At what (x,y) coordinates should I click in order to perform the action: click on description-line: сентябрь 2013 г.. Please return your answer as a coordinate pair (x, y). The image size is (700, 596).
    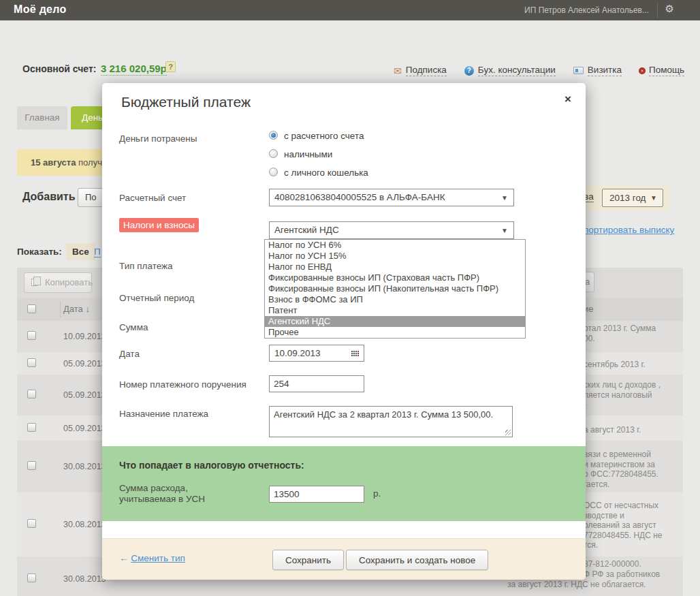
    Looking at the image, I should click on (614, 365).